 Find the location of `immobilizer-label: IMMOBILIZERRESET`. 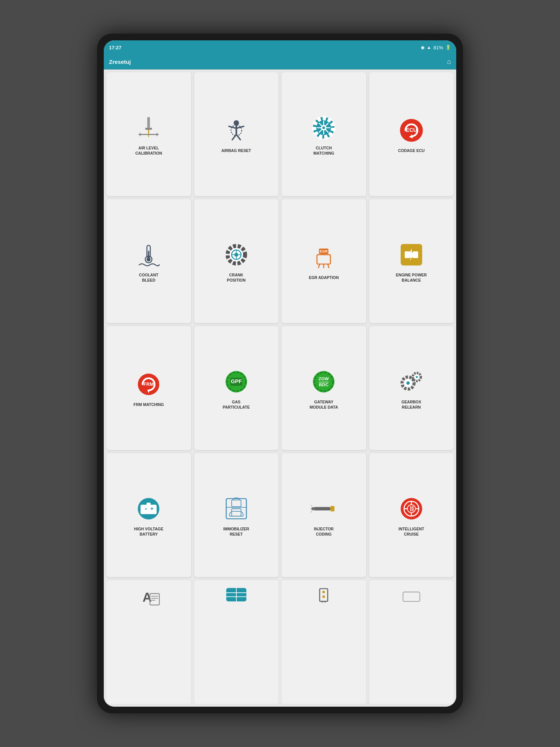

immobilizer-label: IMMOBILIZERRESET is located at coordinates (236, 532).